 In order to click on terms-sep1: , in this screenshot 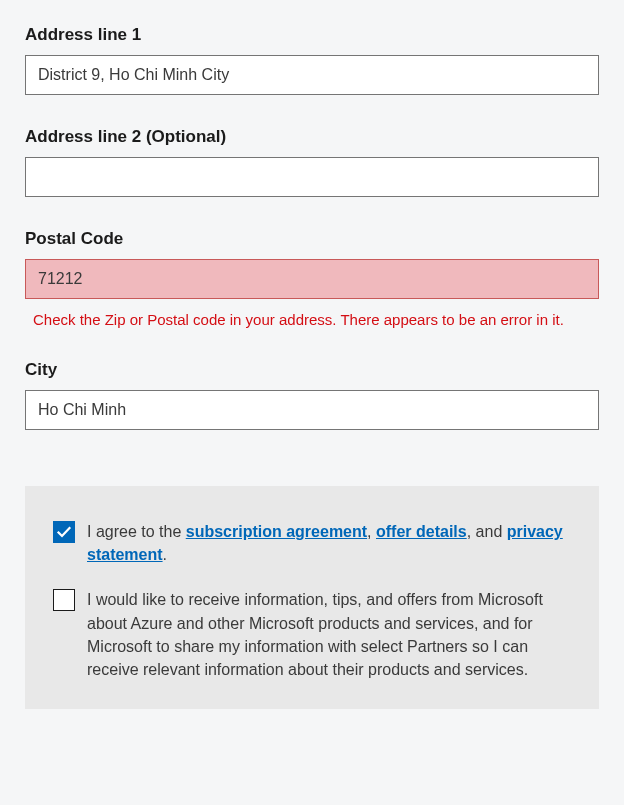, I will do `click(372, 532)`.